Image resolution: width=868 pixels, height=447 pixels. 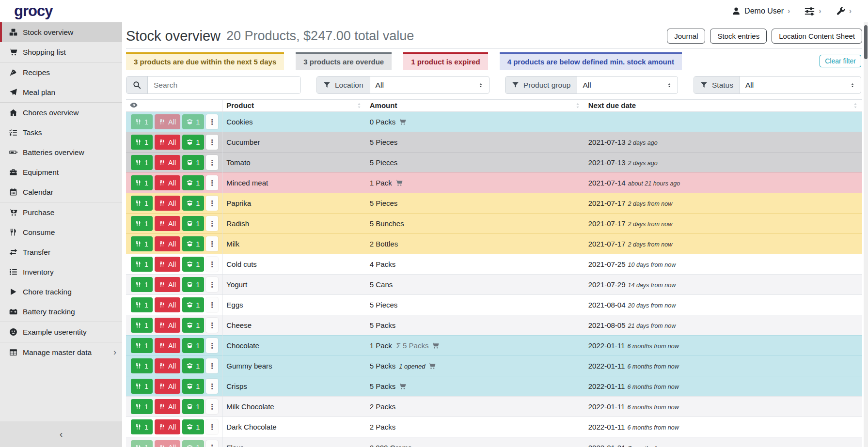 I want to click on search-input, so click(x=224, y=85).